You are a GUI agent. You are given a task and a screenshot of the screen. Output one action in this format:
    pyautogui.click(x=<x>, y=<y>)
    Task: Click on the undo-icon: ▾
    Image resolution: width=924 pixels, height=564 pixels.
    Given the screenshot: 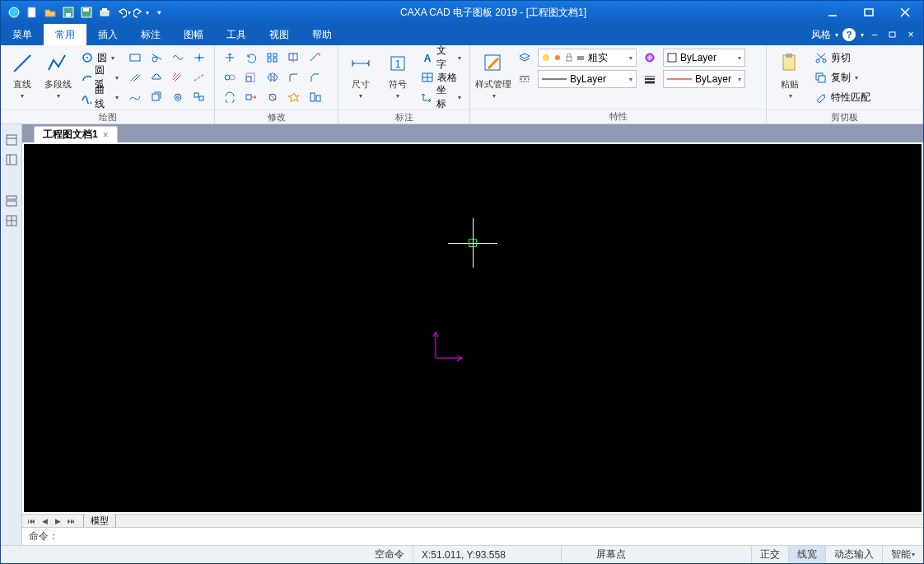 What is the action you would take?
    pyautogui.click(x=123, y=12)
    